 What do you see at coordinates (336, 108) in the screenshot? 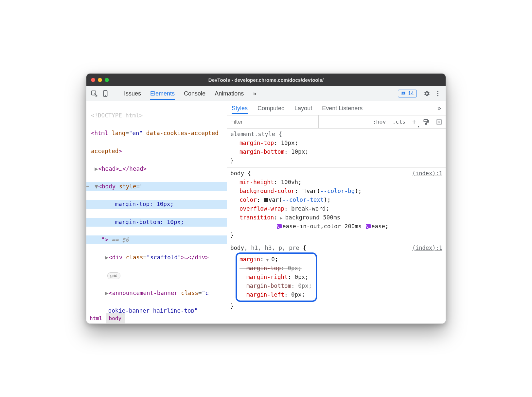
I see `sidebar-tabs: Styles Computed Layout Event Listeners »` at bounding box center [336, 108].